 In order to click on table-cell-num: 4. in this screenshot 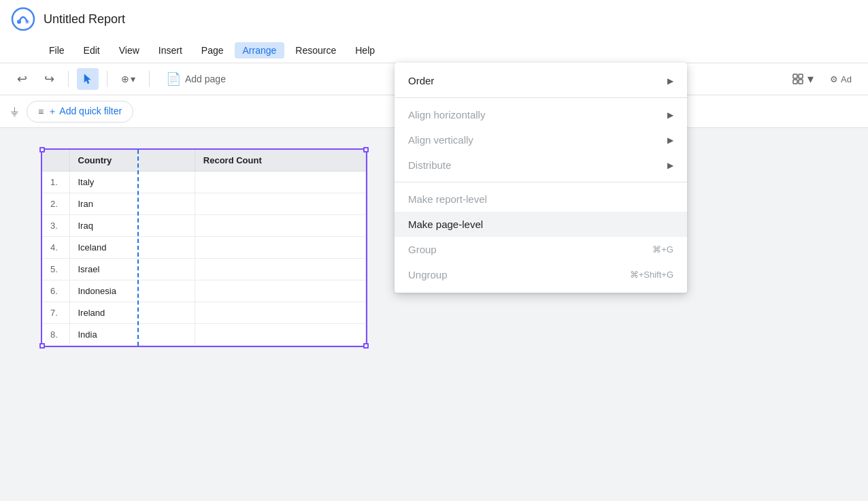, I will do `click(56, 248)`.